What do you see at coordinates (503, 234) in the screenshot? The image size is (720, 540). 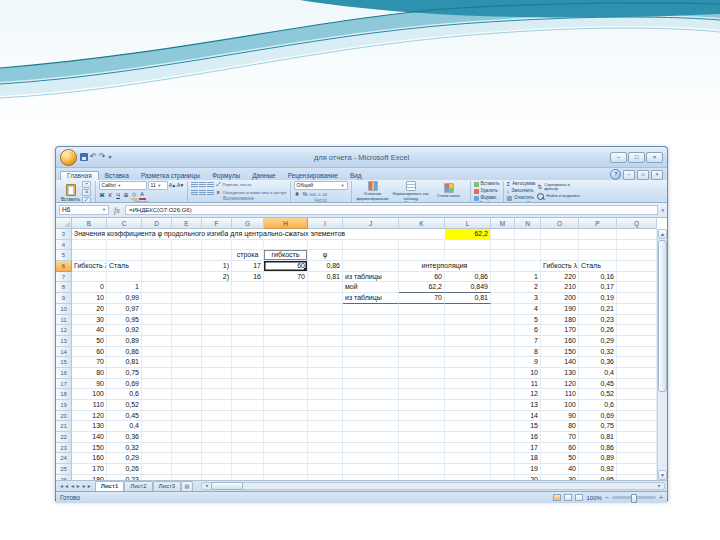 I see `cell-M3` at bounding box center [503, 234].